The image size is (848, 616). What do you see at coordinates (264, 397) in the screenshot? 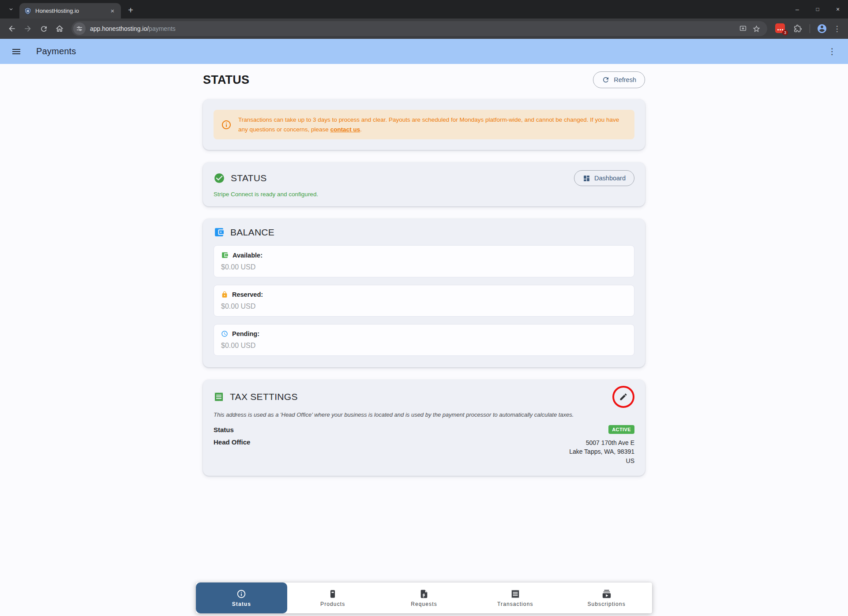
I see `tax-card-title: TAX SETTINGS` at bounding box center [264, 397].